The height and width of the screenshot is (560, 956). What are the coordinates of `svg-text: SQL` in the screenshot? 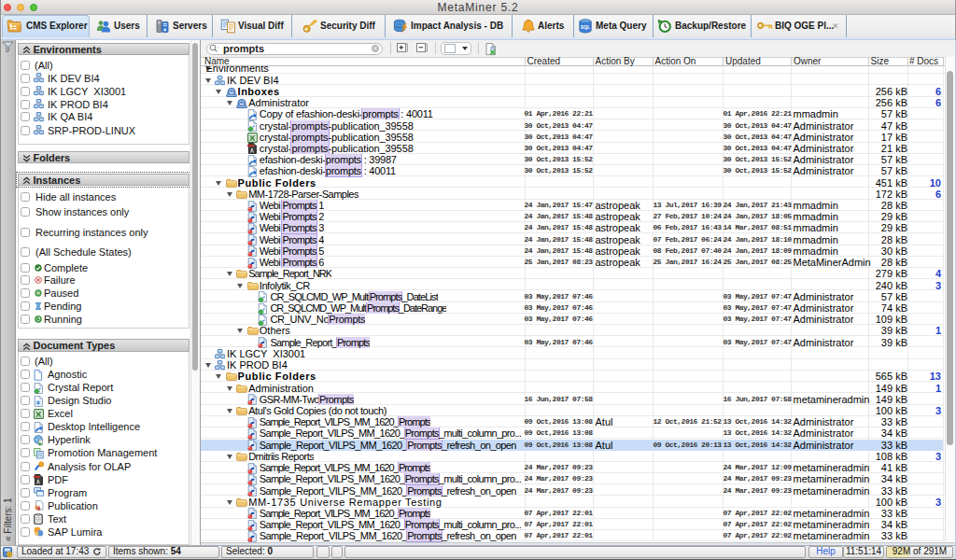 It's located at (585, 27).